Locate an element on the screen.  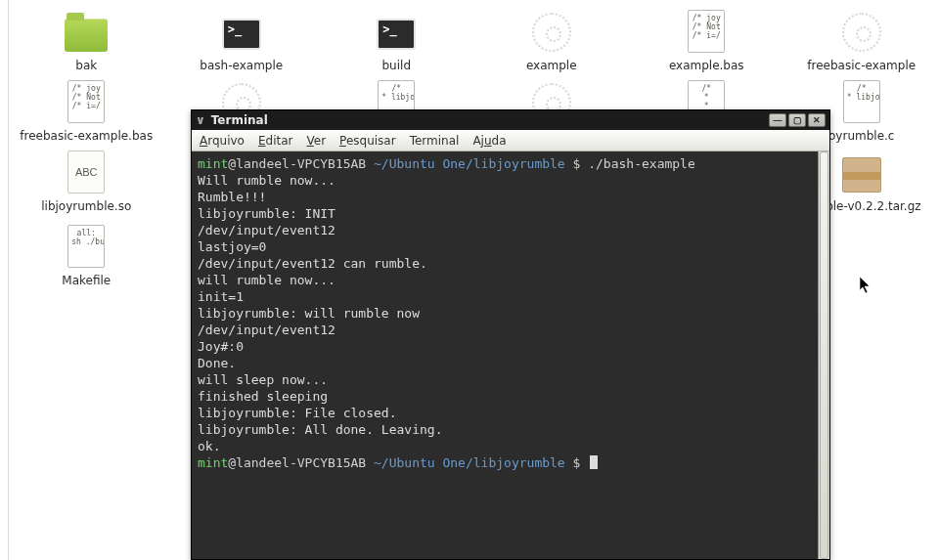
minimize-button: — is located at coordinates (778, 120).